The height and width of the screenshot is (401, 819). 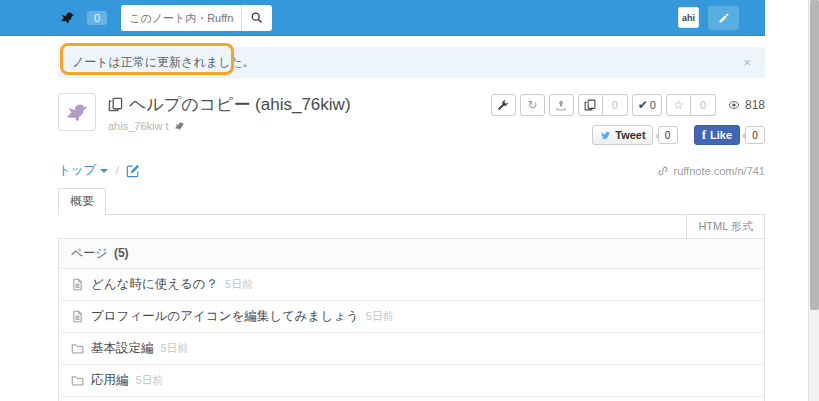 What do you see at coordinates (154, 284) in the screenshot?
I see `page-link: どんな時に使えるの？` at bounding box center [154, 284].